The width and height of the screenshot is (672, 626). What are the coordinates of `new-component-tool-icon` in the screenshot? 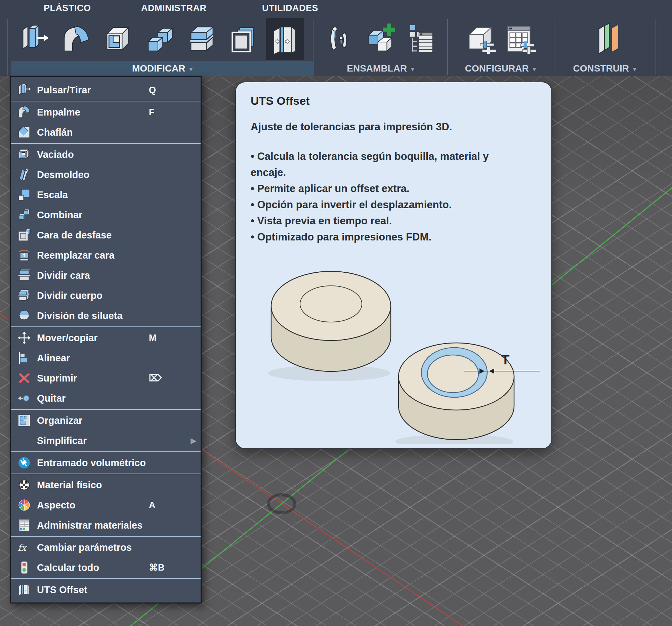 It's located at (379, 39).